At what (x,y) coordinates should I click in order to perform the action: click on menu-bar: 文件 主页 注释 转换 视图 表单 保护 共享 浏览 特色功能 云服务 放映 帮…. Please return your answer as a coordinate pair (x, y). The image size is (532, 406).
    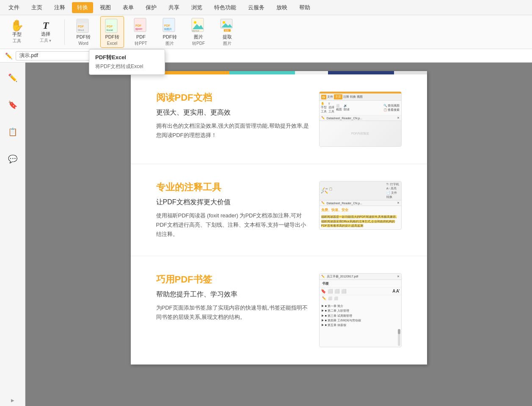
    Looking at the image, I should click on (266, 8).